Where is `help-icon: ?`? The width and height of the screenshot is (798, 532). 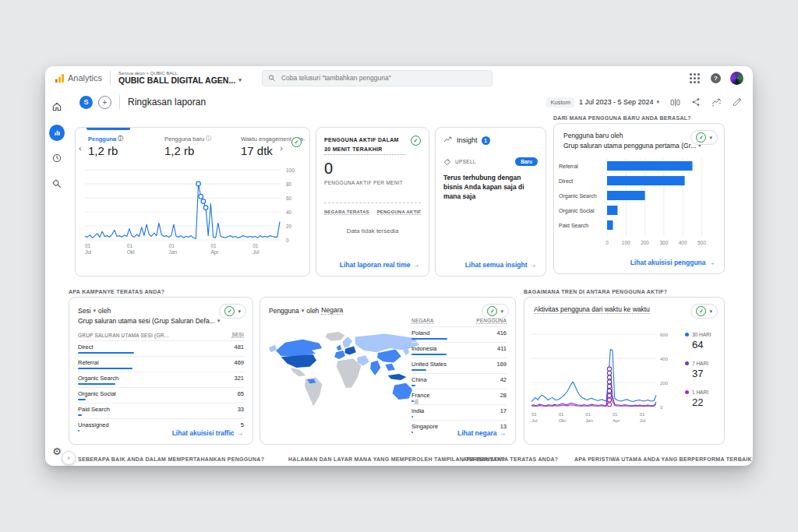
help-icon: ? is located at coordinates (715, 78).